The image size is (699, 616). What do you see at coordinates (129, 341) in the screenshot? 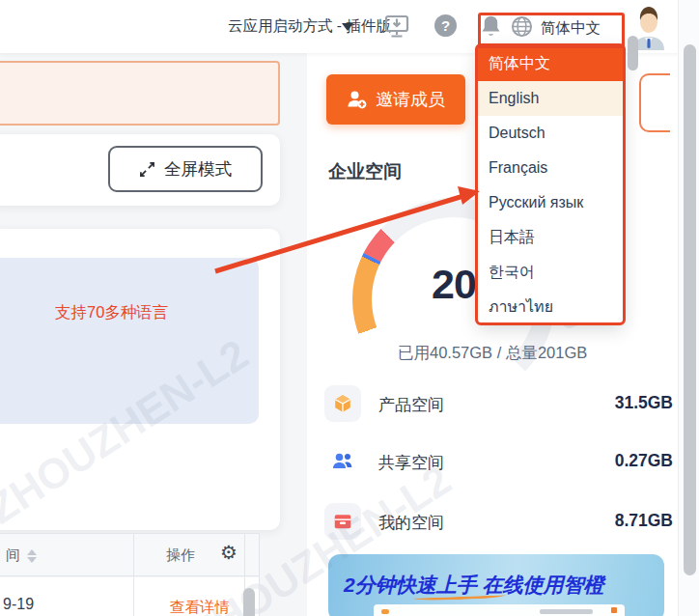
I see `feature-highlight-box: 支持70多种语言` at bounding box center [129, 341].